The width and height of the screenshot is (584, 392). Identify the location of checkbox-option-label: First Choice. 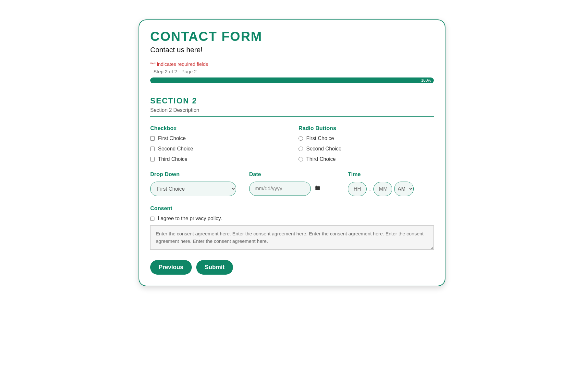
(172, 138).